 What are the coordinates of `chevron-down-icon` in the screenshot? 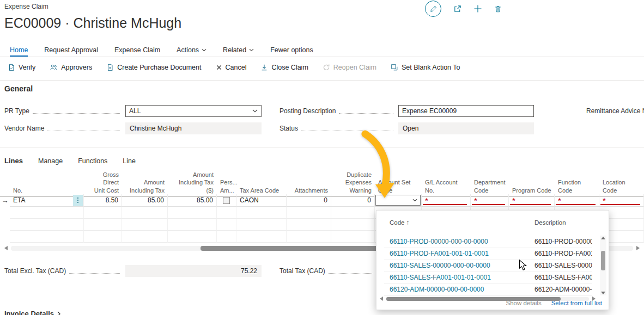 It's located at (252, 50).